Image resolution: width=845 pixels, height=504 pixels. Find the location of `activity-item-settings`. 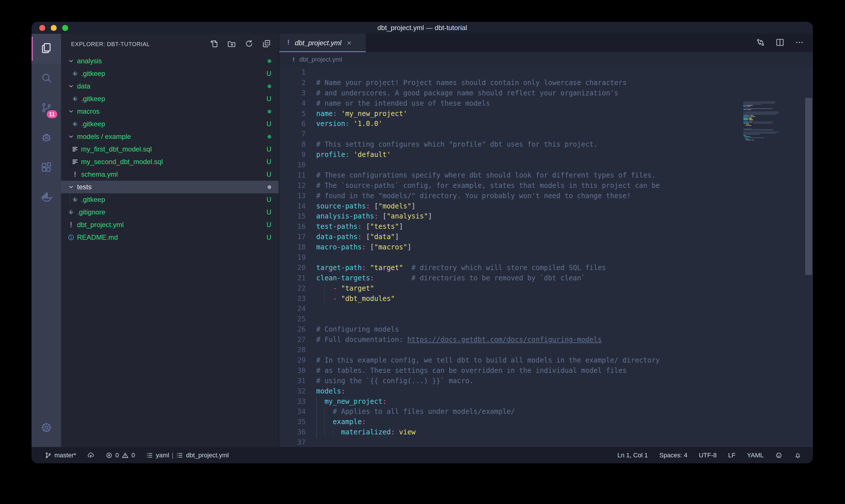

activity-item-settings is located at coordinates (46, 428).